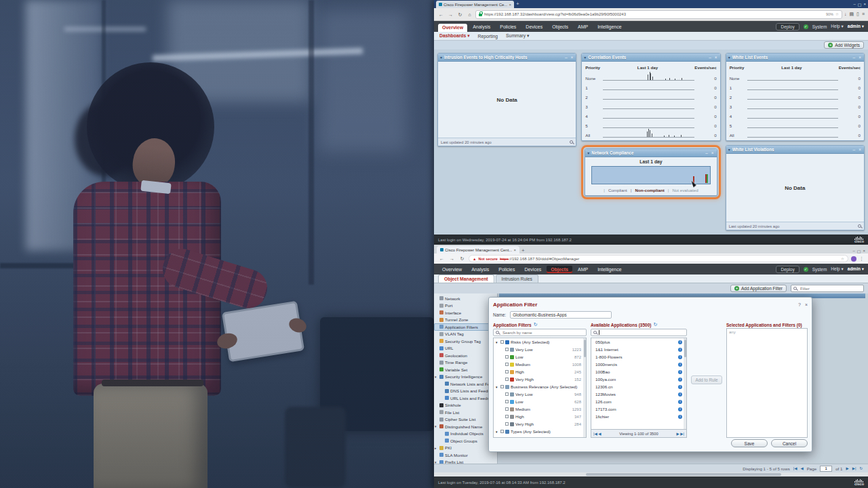 This screenshot has height=488, width=868. What do you see at coordinates (863, 14) in the screenshot?
I see `menu-icon: ≡` at bounding box center [863, 14].